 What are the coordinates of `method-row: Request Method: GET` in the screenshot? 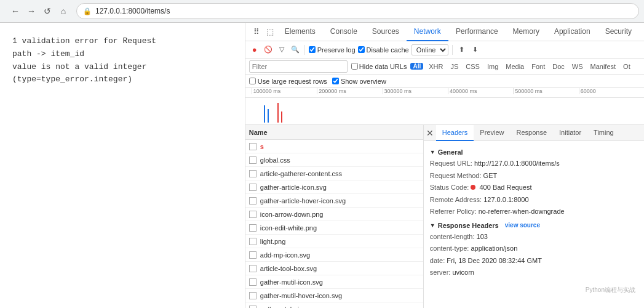 It's located at (534, 176).